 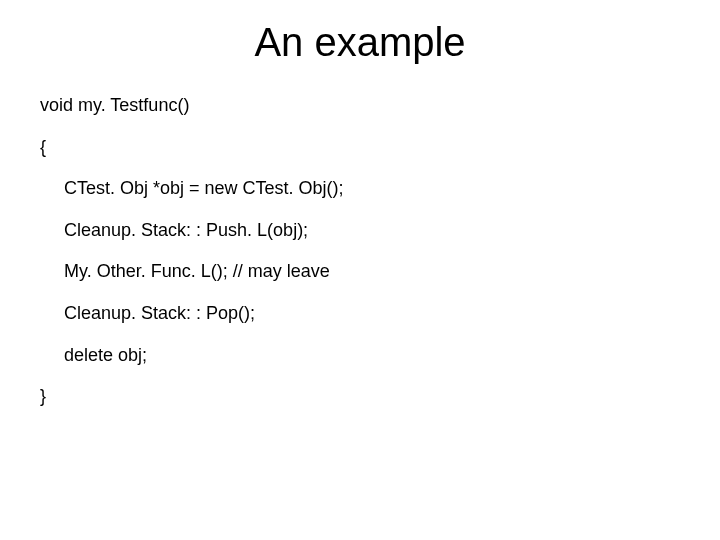 What do you see at coordinates (360, 231) in the screenshot?
I see `code-line-4: Cleanup. Stack: : Push. L(obj);` at bounding box center [360, 231].